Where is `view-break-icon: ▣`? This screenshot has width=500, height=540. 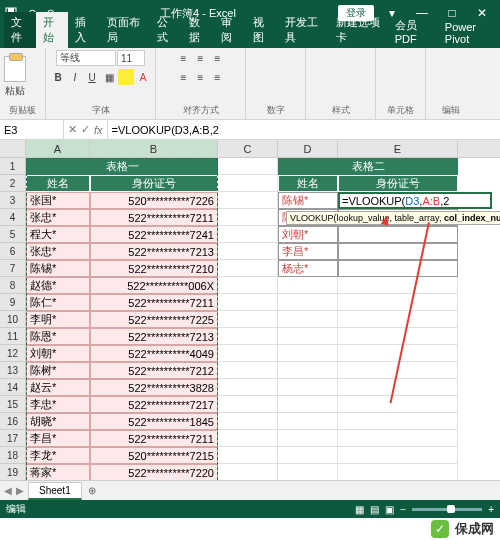
view-break-icon: ▣ is located at coordinates (390, 510).